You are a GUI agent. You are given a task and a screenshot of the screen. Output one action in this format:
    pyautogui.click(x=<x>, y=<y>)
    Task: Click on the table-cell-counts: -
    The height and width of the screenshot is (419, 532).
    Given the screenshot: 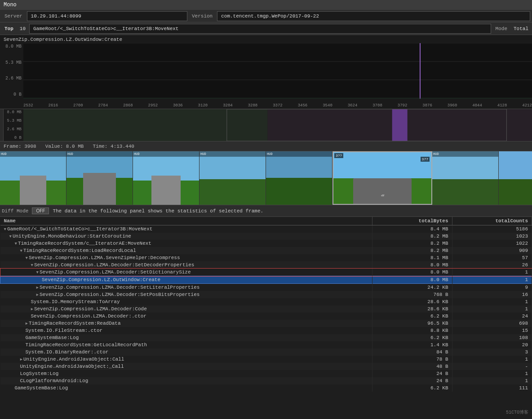 What is the action you would take?
    pyautogui.click(x=492, y=366)
    